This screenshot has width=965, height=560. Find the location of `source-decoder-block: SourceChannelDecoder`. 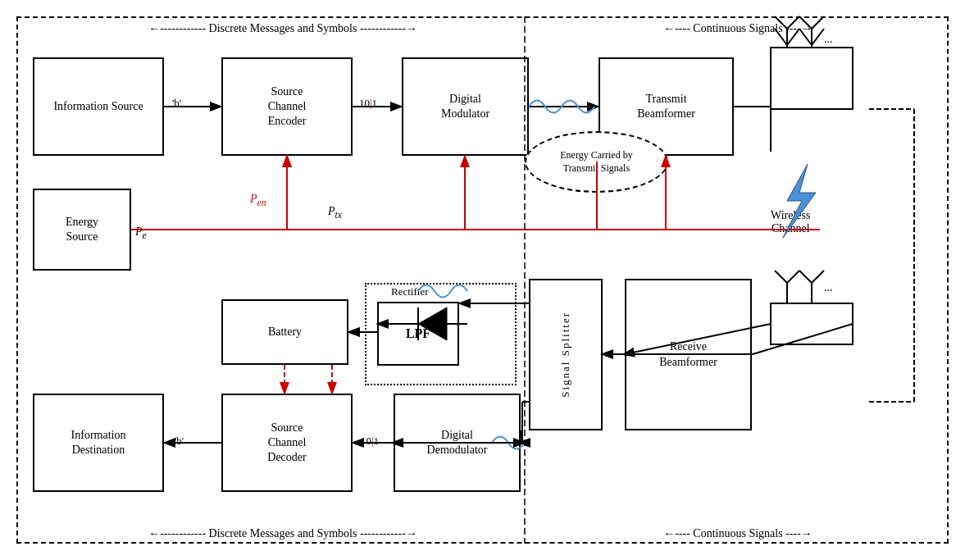

source-decoder-block: SourceChannelDecoder is located at coordinates (287, 443).